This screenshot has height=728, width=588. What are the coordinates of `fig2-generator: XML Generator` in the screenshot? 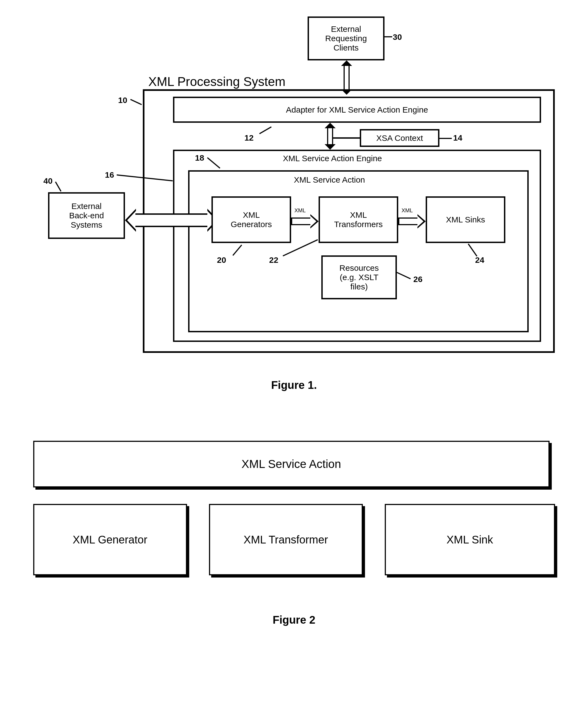 It's located at (110, 540).